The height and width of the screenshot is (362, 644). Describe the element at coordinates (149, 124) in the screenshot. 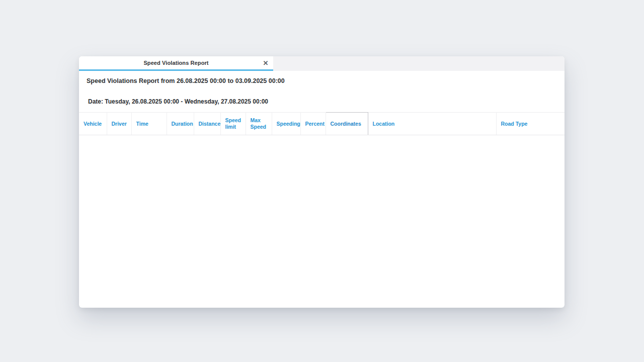

I see `column-header-time: Time` at that location.